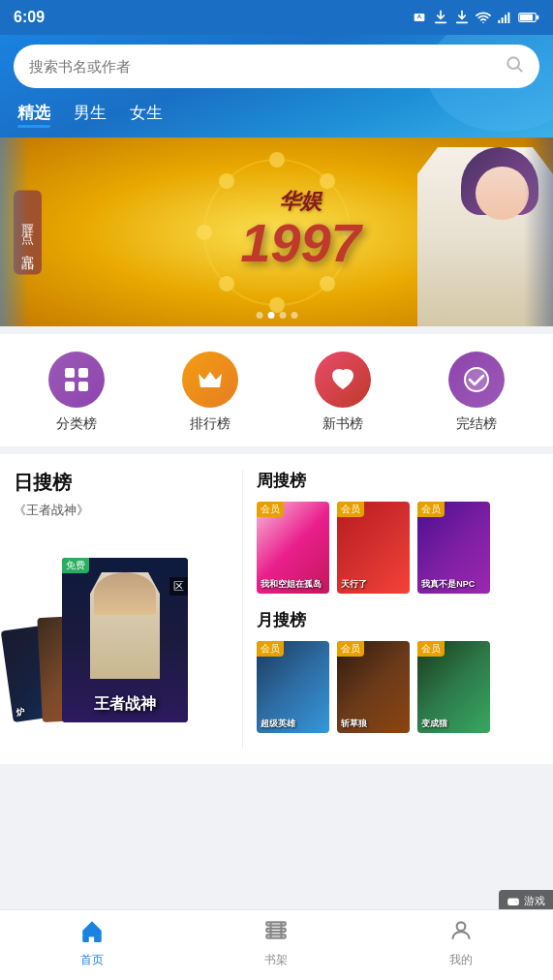 The height and width of the screenshot is (980, 553). I want to click on crown-icon, so click(210, 380).